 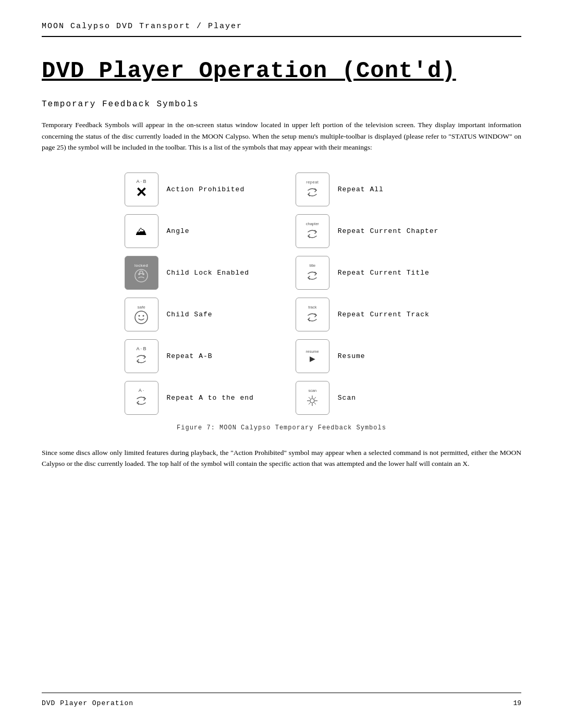 What do you see at coordinates (141, 317) in the screenshot?
I see `smile-icon` at bounding box center [141, 317].